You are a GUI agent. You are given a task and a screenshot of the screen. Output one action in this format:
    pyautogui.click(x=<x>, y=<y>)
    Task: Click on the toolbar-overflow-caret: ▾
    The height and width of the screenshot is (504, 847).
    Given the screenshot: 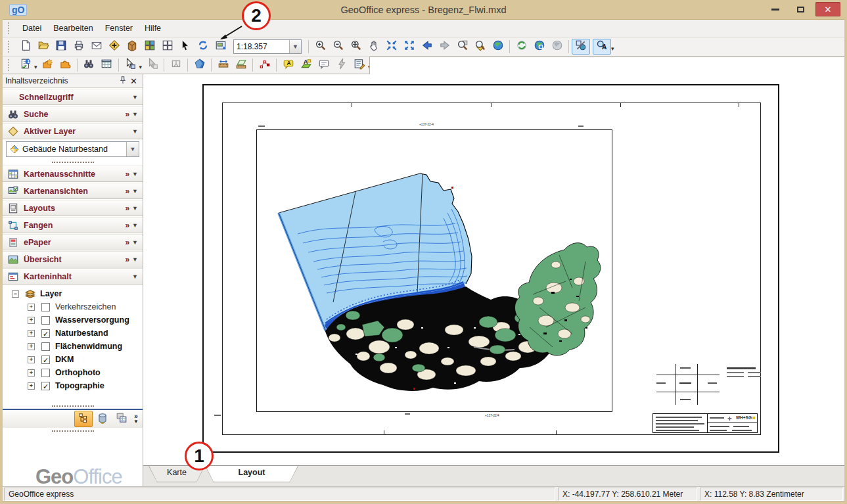 What is the action you would take?
    pyautogui.click(x=612, y=49)
    